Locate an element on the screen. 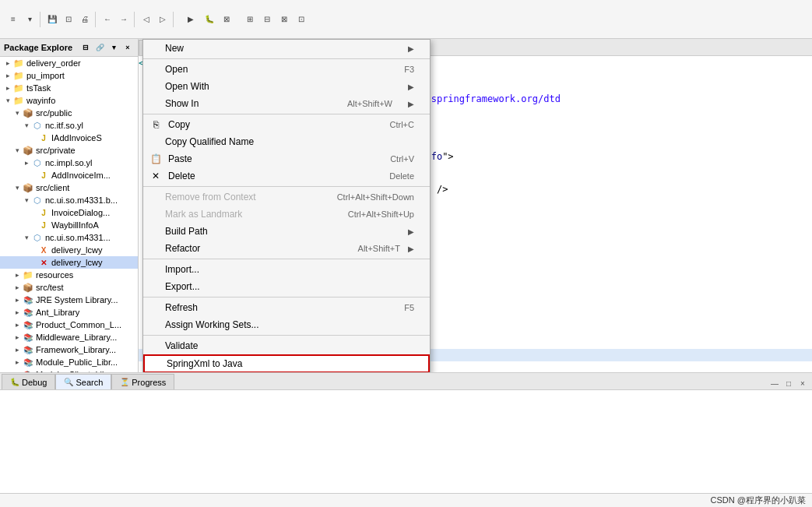 This screenshot has height=507, width=812. toolbar-btn-prev: ◁ is located at coordinates (146, 19).